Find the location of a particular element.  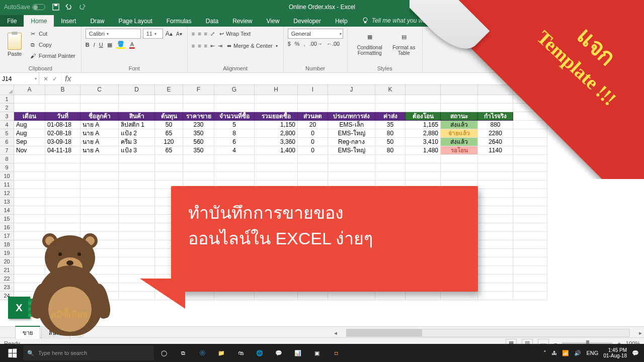

taskbar-clock: 1:45 PM 01-Aug-18 is located at coordinates (615, 353).